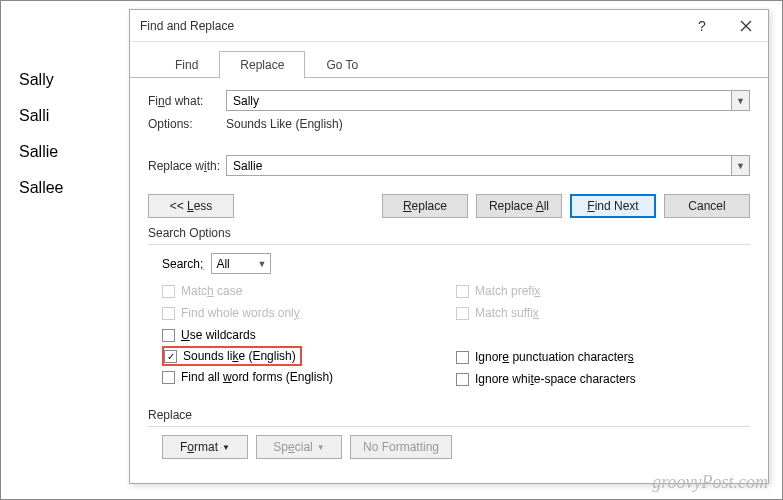  Describe the element at coordinates (186, 65) in the screenshot. I see `tab-find-label: Find` at that location.